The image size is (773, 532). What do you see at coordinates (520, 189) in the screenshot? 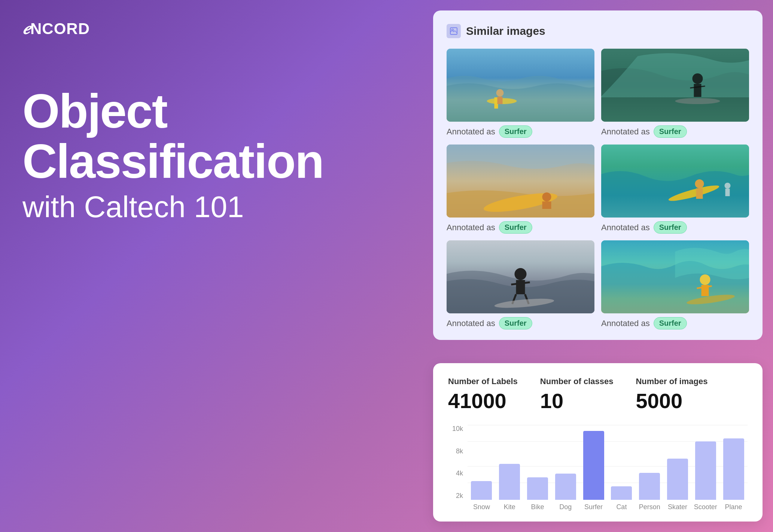
I see `image-cell-3: Annotated as Surfer` at bounding box center [520, 189].